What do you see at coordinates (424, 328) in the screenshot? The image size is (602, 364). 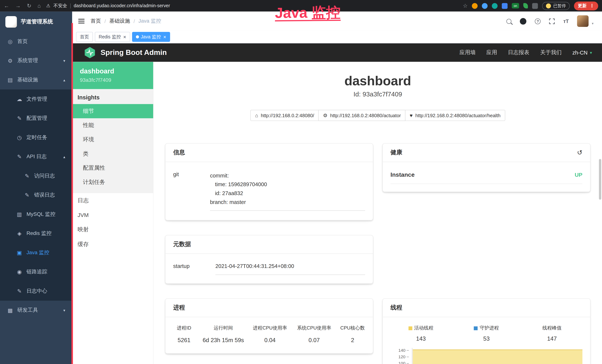 I see `legend-label: 活动线程` at bounding box center [424, 328].